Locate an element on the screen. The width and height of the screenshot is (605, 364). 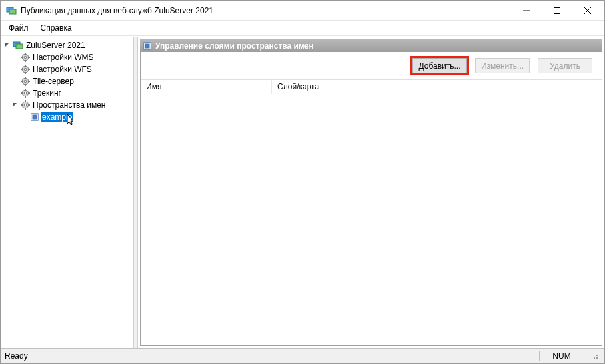
resize-grip is located at coordinates (595, 357).